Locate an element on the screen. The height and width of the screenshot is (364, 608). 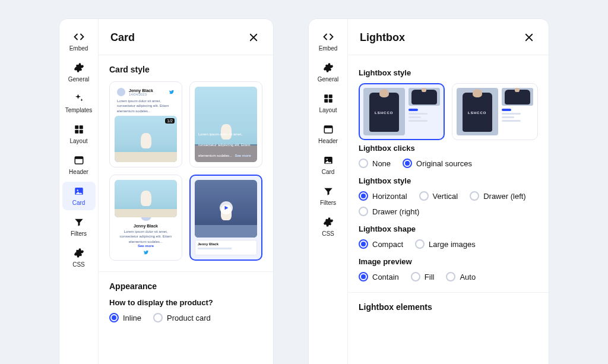
section-title-lightbox-shape: Lightbox shape is located at coordinates (448, 229).